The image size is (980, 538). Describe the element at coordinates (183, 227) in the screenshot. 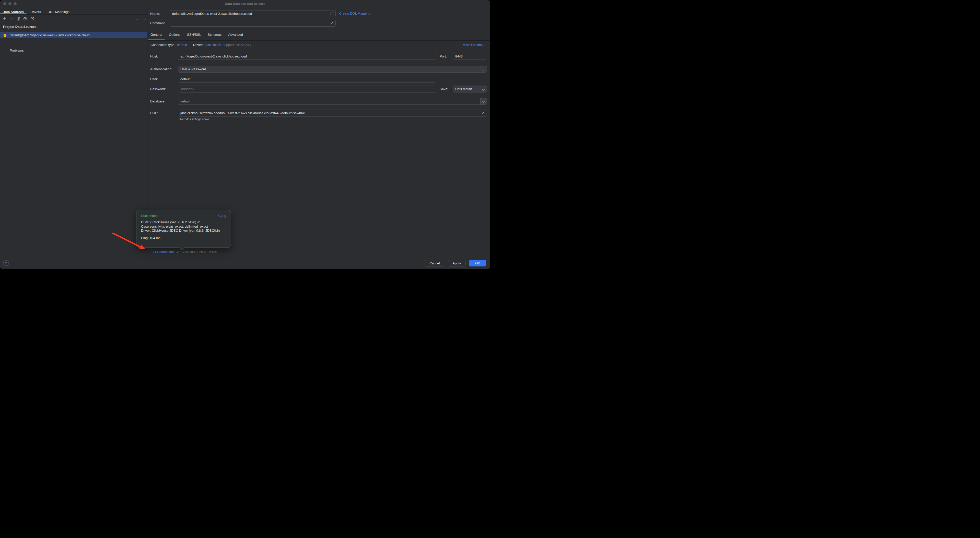

I see `popup-case-line: Case sensitivity: plain=exact, delimited…` at that location.